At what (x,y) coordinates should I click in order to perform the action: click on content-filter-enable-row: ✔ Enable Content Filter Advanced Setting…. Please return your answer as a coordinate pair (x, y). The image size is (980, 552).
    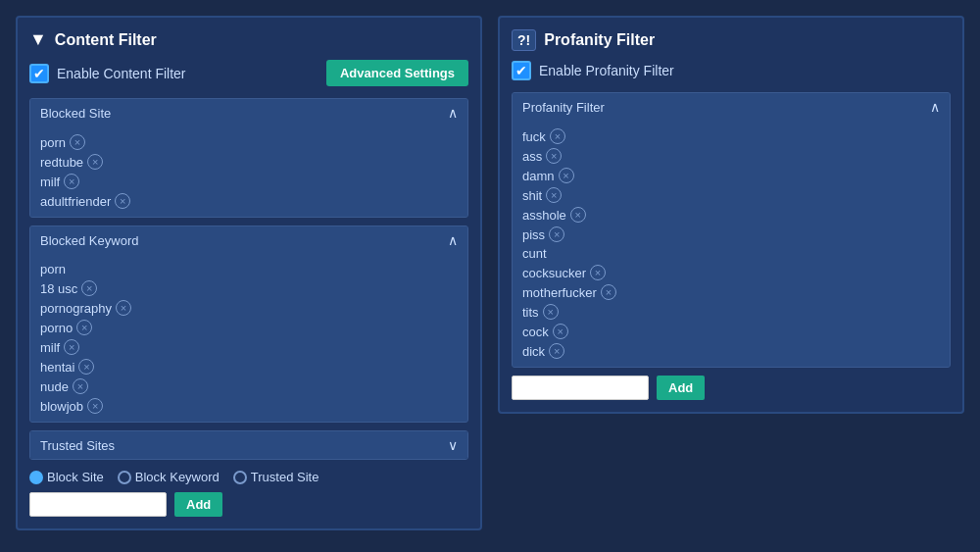
    Looking at the image, I should click on (249, 73).